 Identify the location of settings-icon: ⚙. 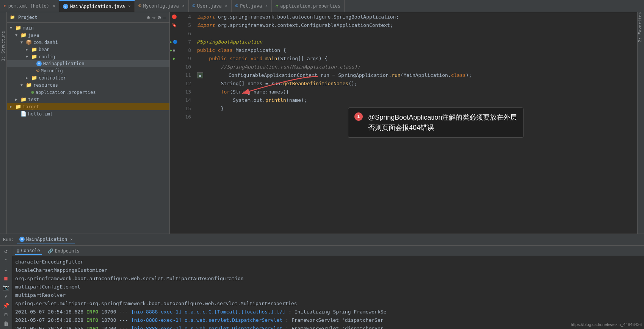
(159, 17).